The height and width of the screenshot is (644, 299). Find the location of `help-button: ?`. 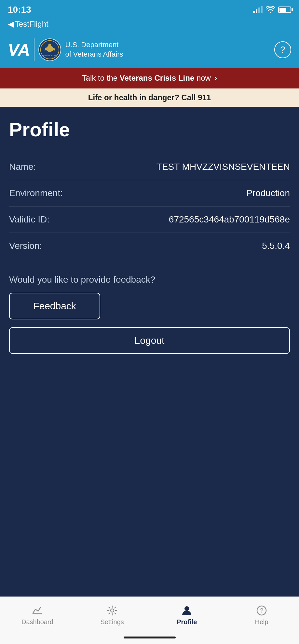

help-button: ? is located at coordinates (283, 50).